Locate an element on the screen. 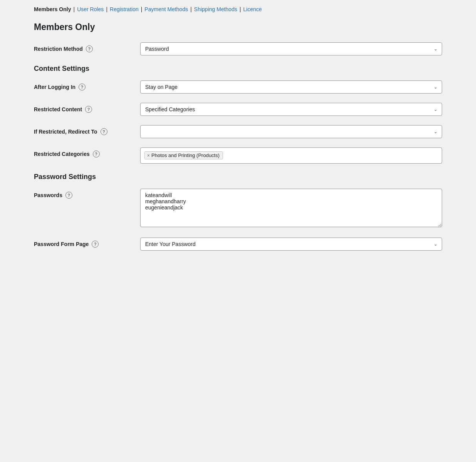  after-logging-in-row: After Logging In ? Stay on Page Redirect… is located at coordinates (238, 87).